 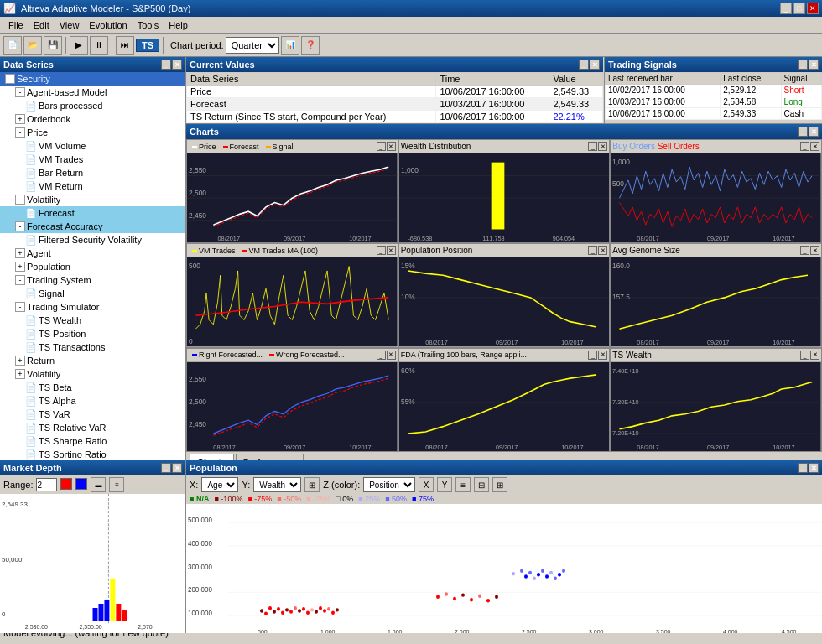 What do you see at coordinates (312, 485) in the screenshot?
I see `pop-scatter-btn: ⊞` at bounding box center [312, 485].